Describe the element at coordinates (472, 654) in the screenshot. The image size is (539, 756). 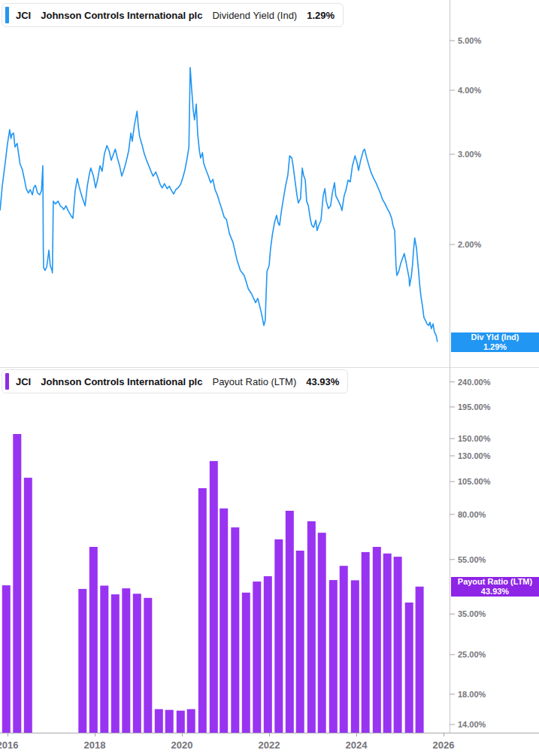
I see `y-axis-tick-label: 25.00%` at that location.